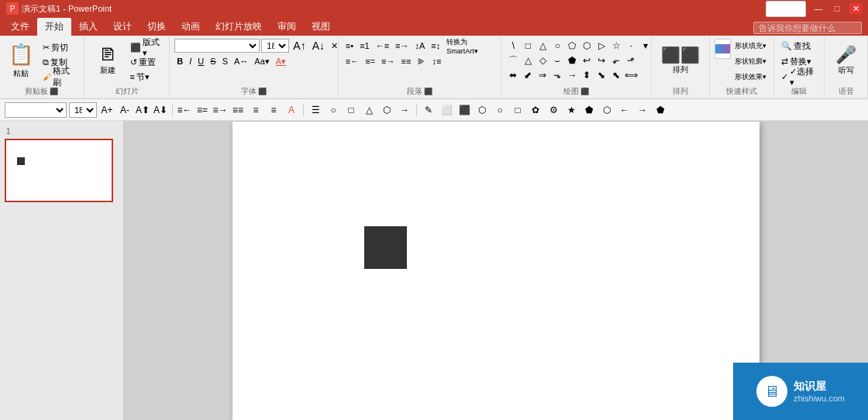 The image size is (868, 420). What do you see at coordinates (406, 61) in the screenshot?
I see `justify-button: ≡≡` at bounding box center [406, 61].